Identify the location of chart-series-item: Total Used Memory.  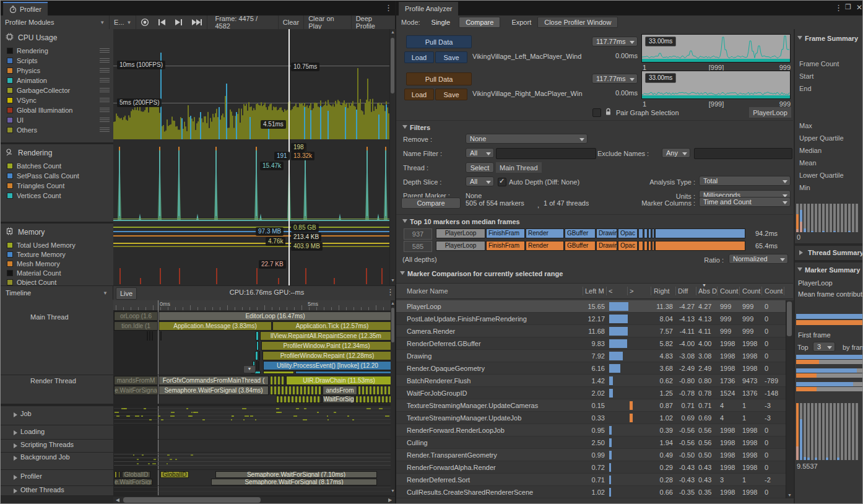
(59, 245).